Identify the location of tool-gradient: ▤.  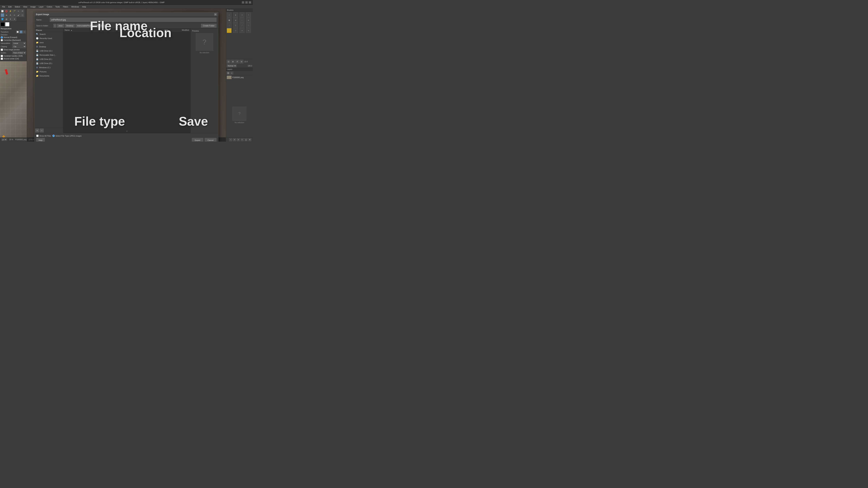
(6, 19).